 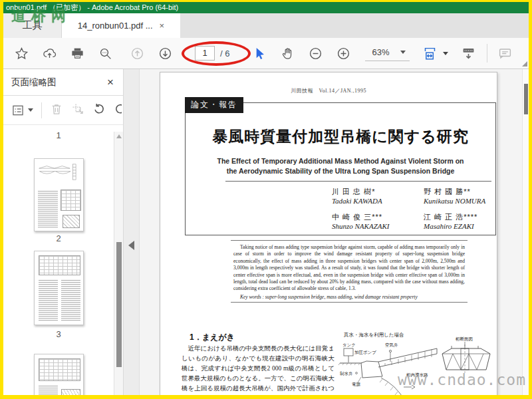 I want to click on abstract-block: Taking notice of mass adding type suspen…, so click(x=349, y=271).